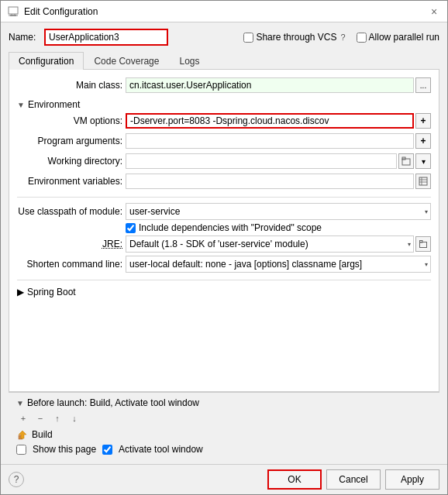  What do you see at coordinates (71, 181) in the screenshot?
I see `env-vars-label: Environment variables:` at bounding box center [71, 181].